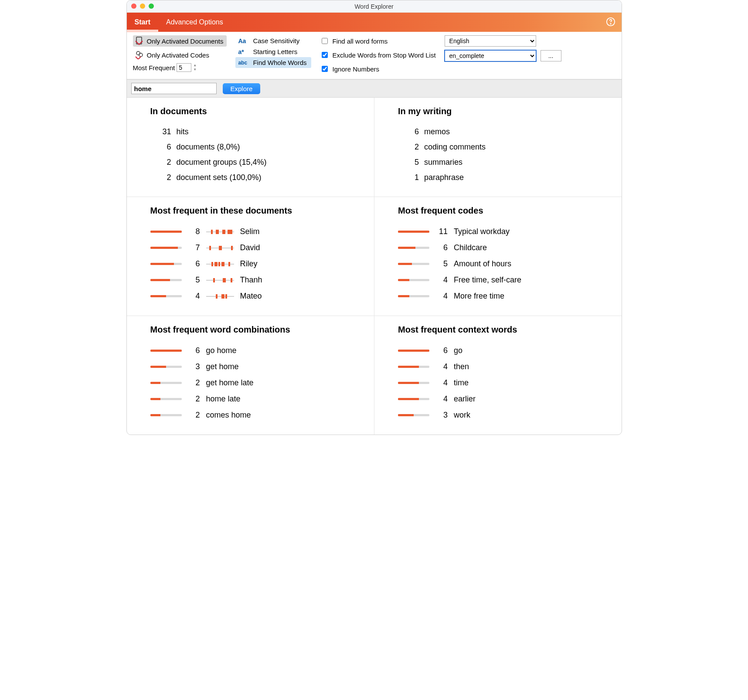  I want to click on toolbar: Only Activated Documents Only Activated …, so click(374, 56).